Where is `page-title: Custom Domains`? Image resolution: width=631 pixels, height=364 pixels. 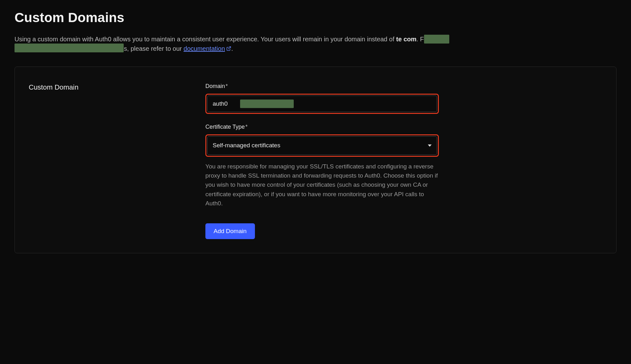 page-title: Custom Domains is located at coordinates (316, 18).